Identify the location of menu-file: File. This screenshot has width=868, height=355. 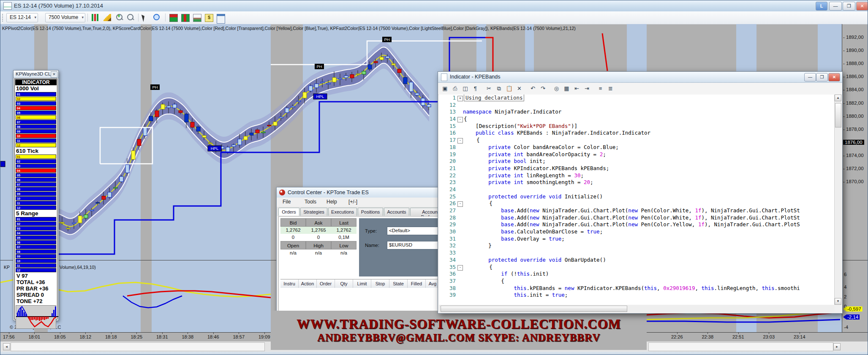
(286, 202).